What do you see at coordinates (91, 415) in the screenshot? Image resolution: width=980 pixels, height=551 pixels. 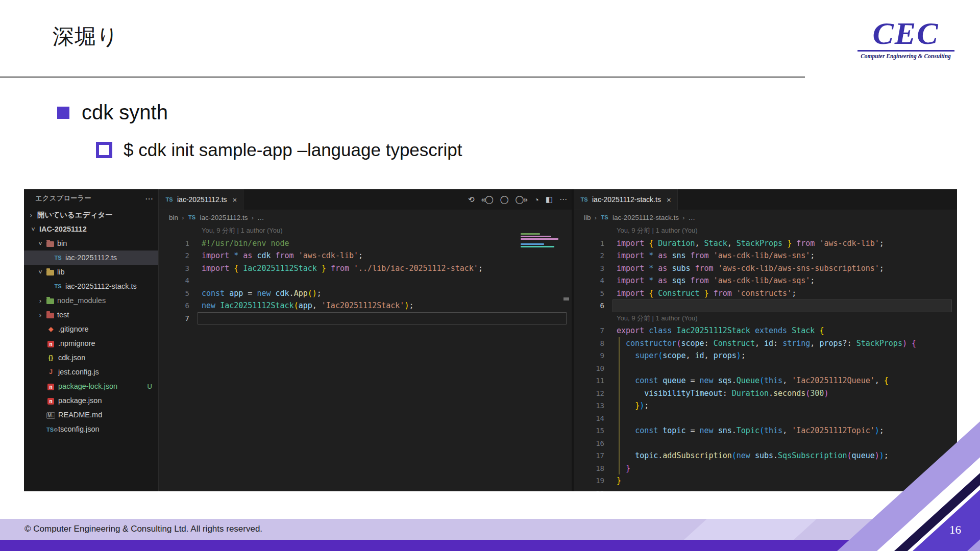 I see `tree-file-readme-md: M↓README.md` at bounding box center [91, 415].